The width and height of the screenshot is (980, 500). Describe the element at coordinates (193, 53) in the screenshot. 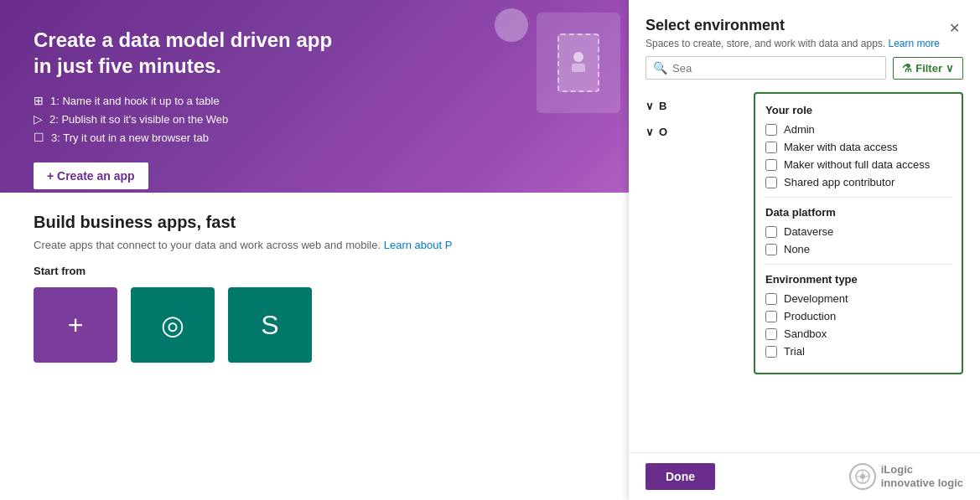

I see `hero-title: Create a data model driven app in just f…` at that location.